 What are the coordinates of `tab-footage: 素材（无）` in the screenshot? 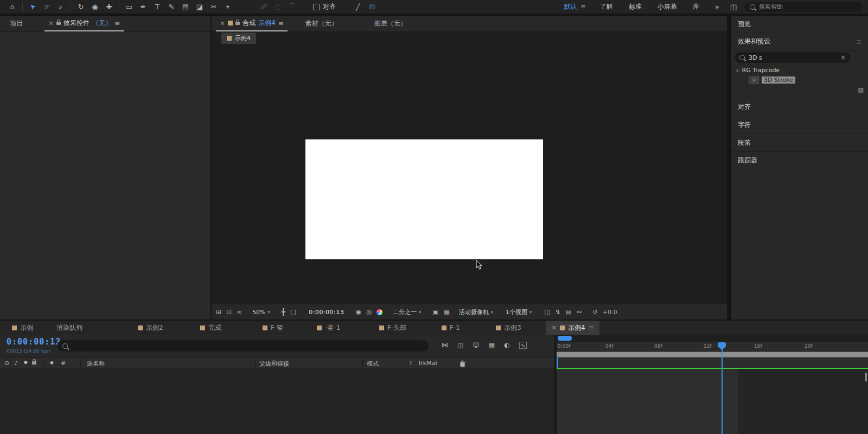 It's located at (322, 24).